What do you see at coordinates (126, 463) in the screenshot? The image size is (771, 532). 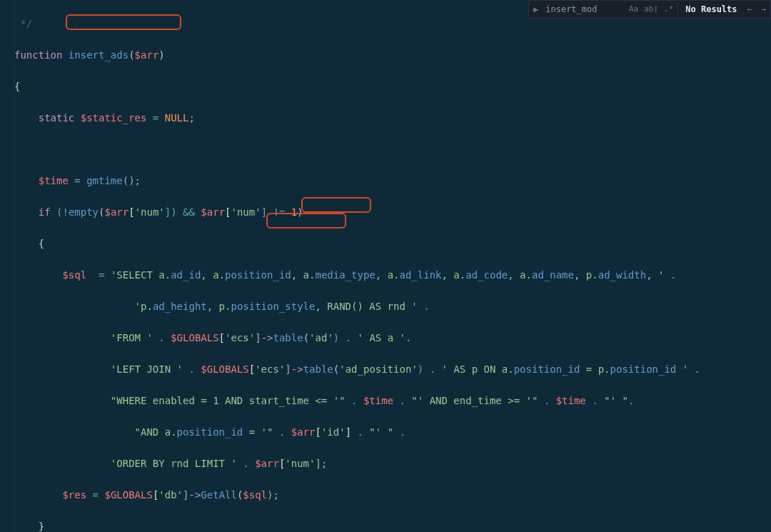 I see `code-text: 'ORDER BY rnd LIMIT '` at bounding box center [126, 463].